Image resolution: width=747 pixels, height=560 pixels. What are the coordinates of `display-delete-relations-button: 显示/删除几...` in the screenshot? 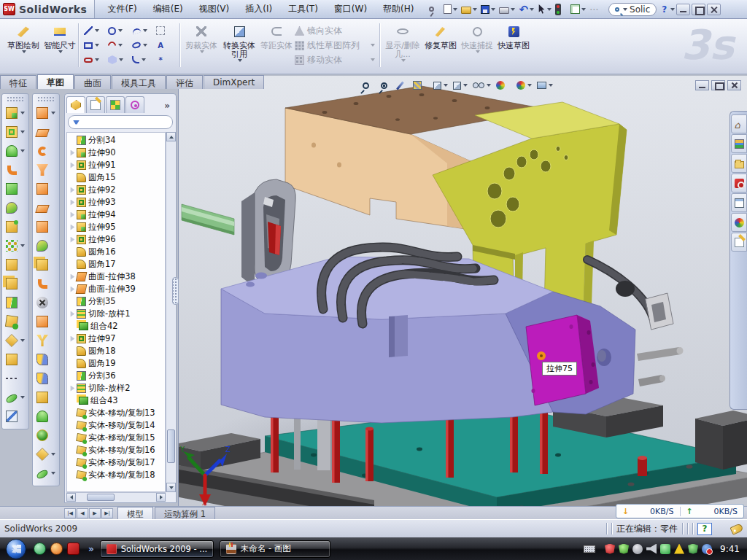 It's located at (403, 45).